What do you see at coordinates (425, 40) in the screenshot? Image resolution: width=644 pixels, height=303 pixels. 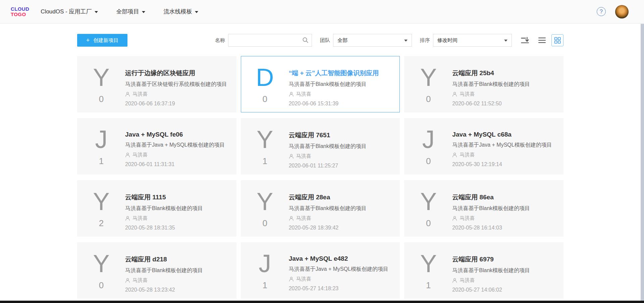 I see `sort-filter-label: 排序` at bounding box center [425, 40].